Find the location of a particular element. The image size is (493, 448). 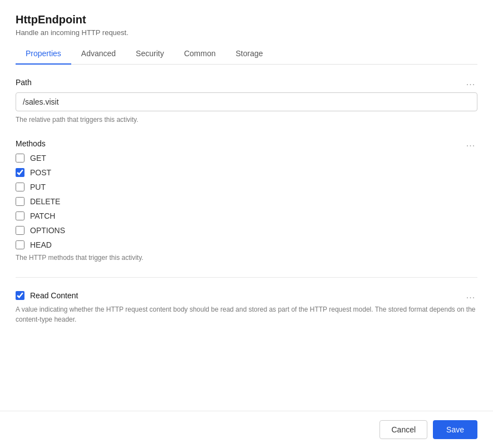

header: HttpEndpoint Handle an incoming HTTP req… is located at coordinates (247, 32).